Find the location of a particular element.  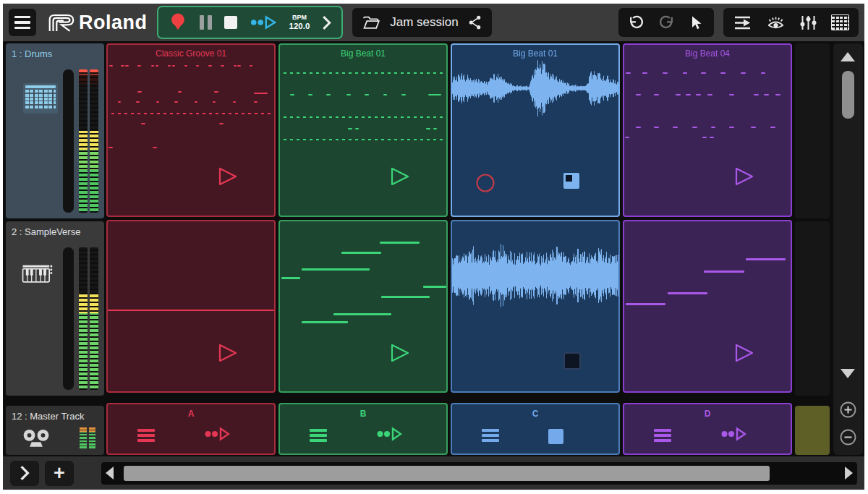

transport-expand-button is located at coordinates (327, 23).